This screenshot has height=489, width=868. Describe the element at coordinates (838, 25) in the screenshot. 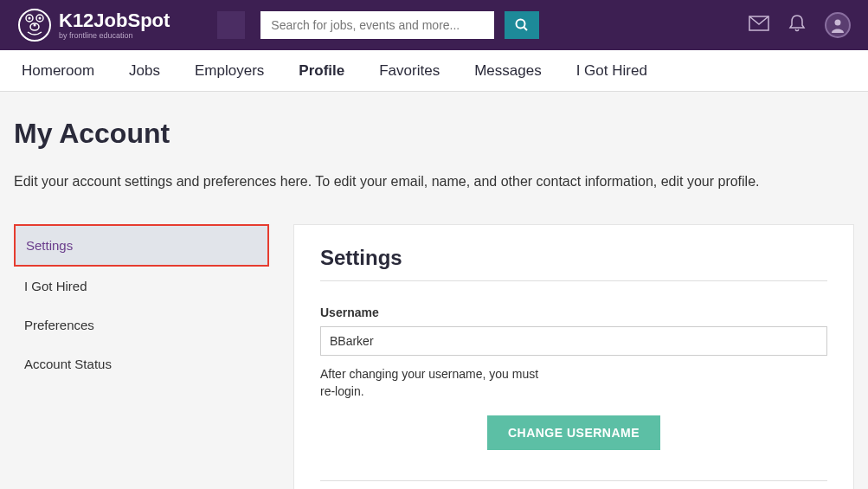

I see `avatar` at that location.